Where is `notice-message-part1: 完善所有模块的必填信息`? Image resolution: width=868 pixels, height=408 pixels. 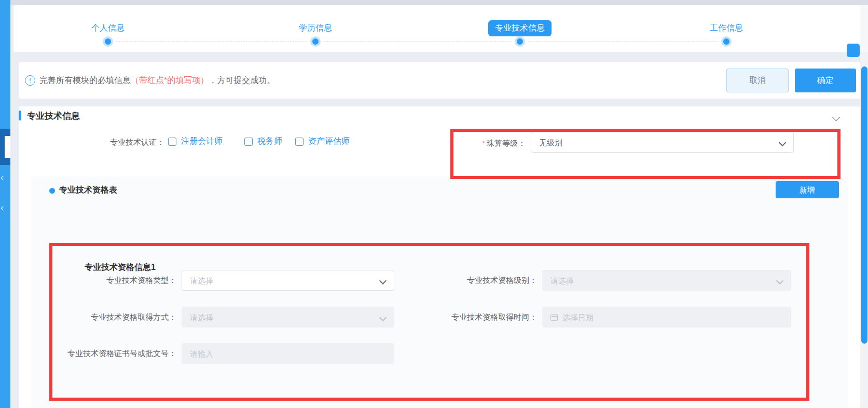
notice-message-part1: 完善所有模块的必填信息 is located at coordinates (85, 80).